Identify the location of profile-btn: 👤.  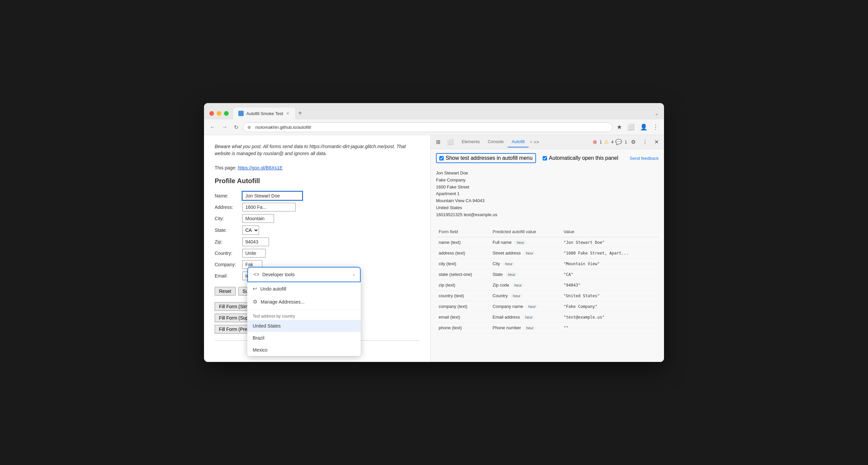
(644, 127).